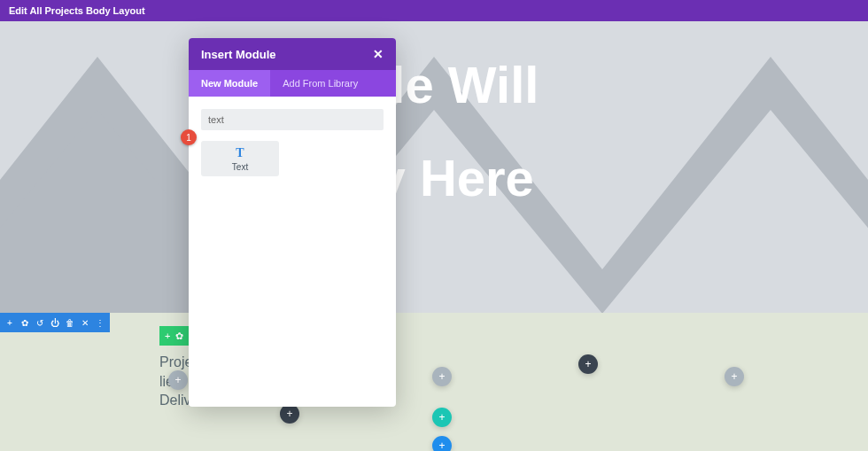  What do you see at coordinates (100, 323) in the screenshot?
I see `section-more-icon: ⋮` at bounding box center [100, 323].